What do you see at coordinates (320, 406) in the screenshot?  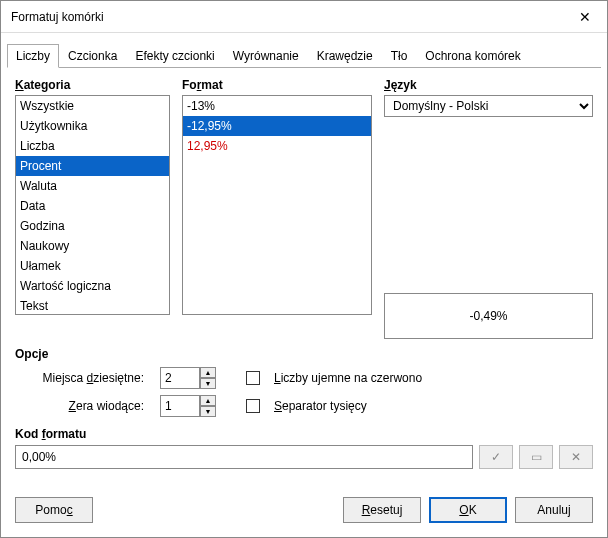 I see `thousands-label: Separator tysięcy` at bounding box center [320, 406].